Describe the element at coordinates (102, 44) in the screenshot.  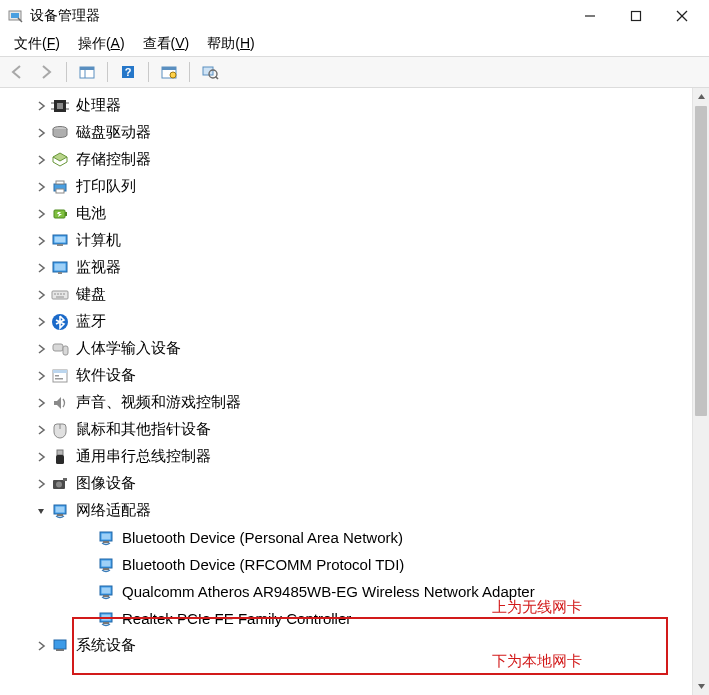
I see `menu-action: 操作(A)` at that location.